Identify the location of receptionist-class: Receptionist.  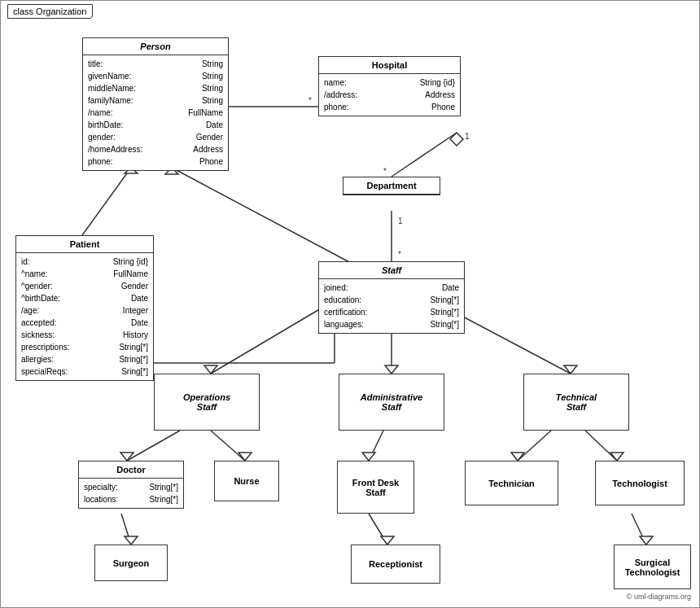
(396, 564).